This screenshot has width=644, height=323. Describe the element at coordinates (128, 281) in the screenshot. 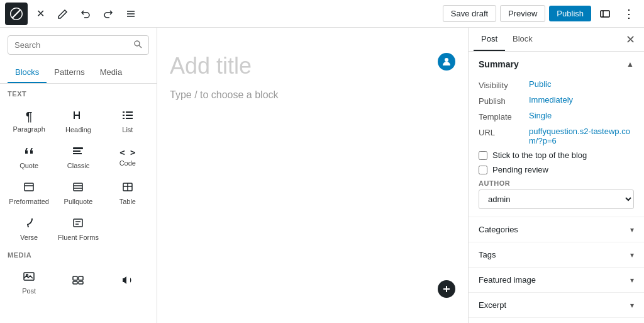

I see `audio-icon` at that location.